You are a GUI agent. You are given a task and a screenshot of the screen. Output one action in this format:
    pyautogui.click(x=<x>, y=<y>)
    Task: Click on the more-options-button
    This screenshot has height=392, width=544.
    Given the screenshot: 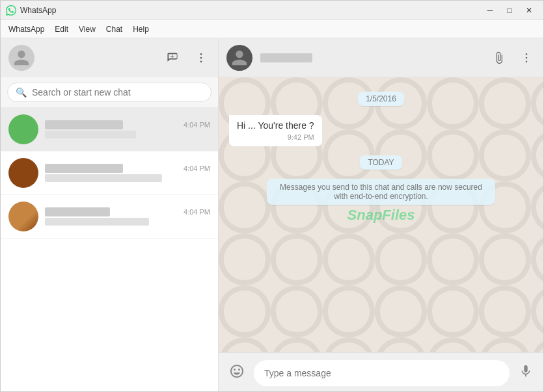 What is the action you would take?
    pyautogui.click(x=201, y=58)
    